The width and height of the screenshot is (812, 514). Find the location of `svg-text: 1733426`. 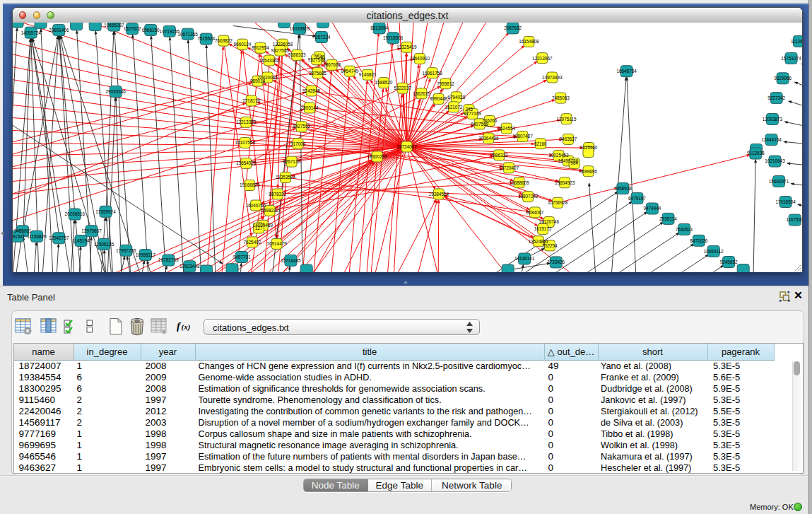

svg-text: 1733426 is located at coordinates (555, 262).